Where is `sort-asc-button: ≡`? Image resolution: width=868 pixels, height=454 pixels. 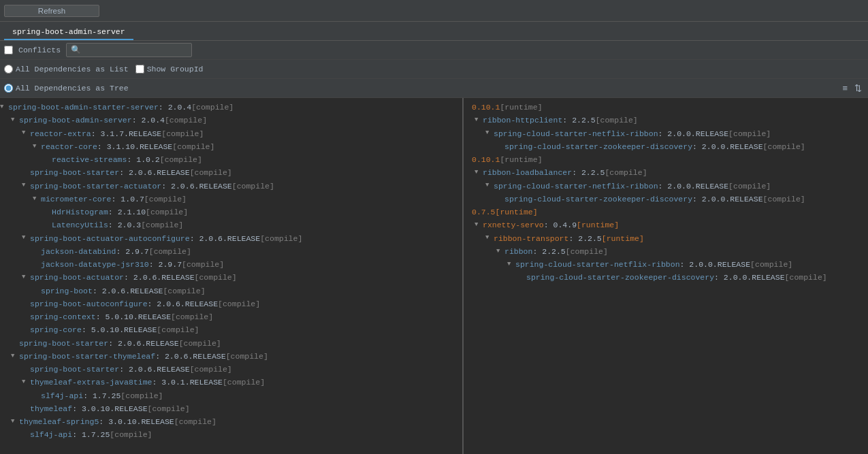 sort-asc-button: ≡ is located at coordinates (845, 88).